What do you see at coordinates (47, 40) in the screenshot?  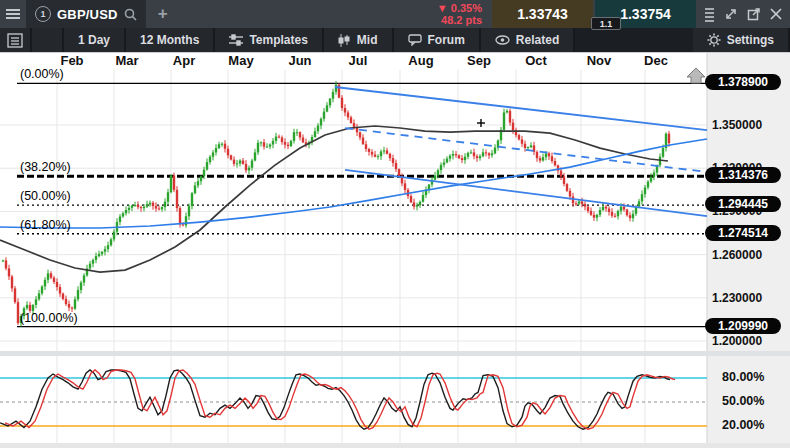 I see `grid-layout-button` at bounding box center [47, 40].